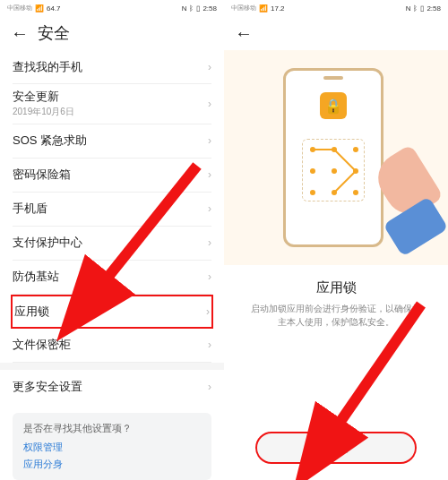  What do you see at coordinates (112, 176) in the screenshot?
I see `row-password-vault: 密码保险箱›` at bounding box center [112, 176].